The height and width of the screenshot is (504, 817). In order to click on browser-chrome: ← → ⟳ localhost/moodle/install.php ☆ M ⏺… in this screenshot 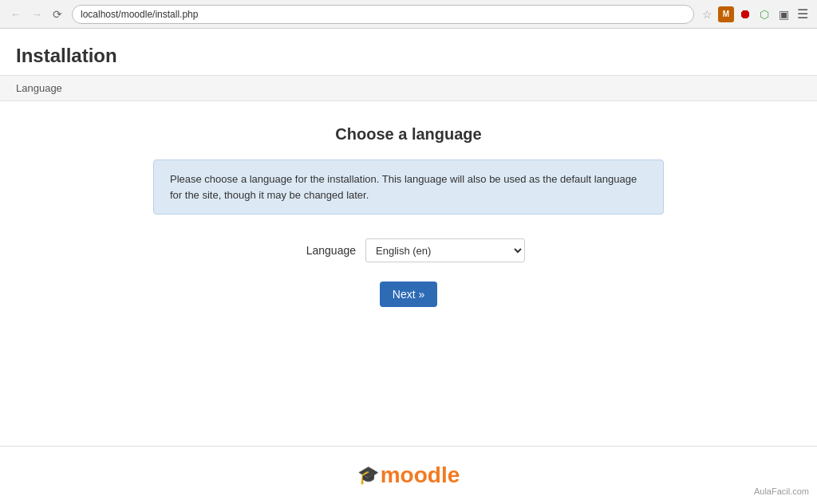, I will do `click(408, 14)`.